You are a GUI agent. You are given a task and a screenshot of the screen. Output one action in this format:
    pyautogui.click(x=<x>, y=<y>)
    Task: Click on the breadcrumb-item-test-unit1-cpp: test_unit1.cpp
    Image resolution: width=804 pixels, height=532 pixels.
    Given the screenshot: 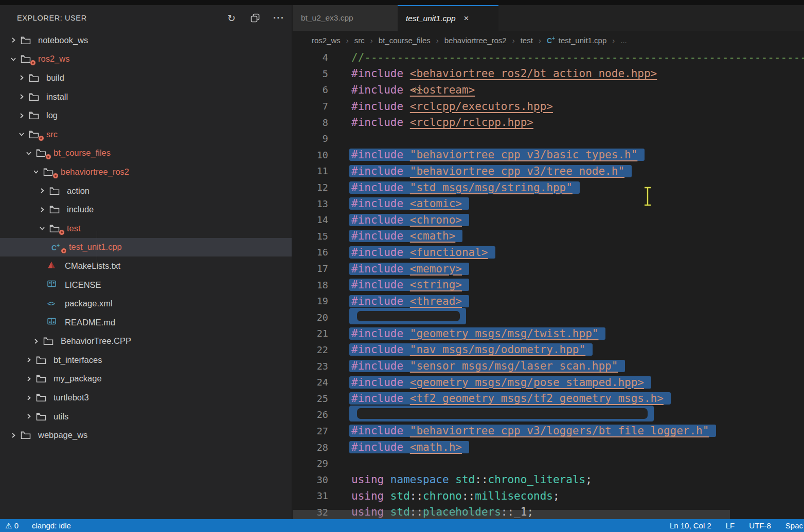 What is the action you would take?
    pyautogui.click(x=582, y=40)
    